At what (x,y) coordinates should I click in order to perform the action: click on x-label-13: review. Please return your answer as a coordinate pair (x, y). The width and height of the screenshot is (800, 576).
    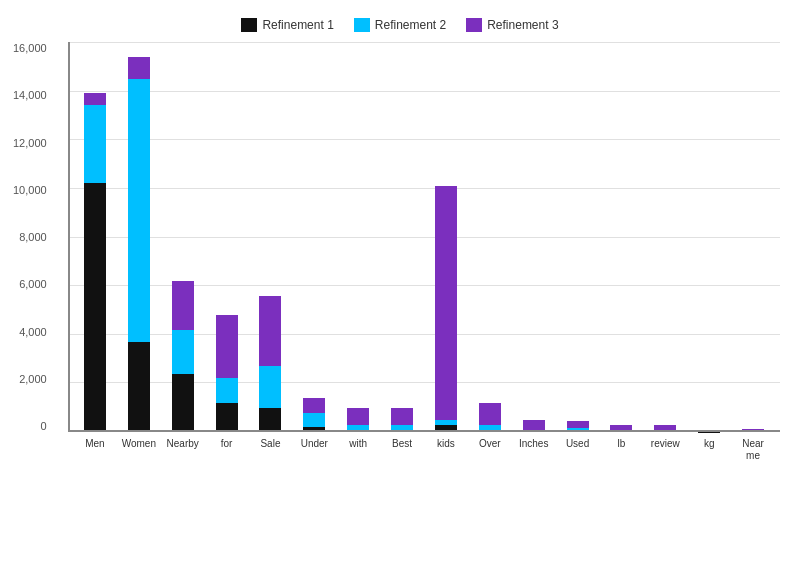
    Looking at the image, I should click on (665, 450).